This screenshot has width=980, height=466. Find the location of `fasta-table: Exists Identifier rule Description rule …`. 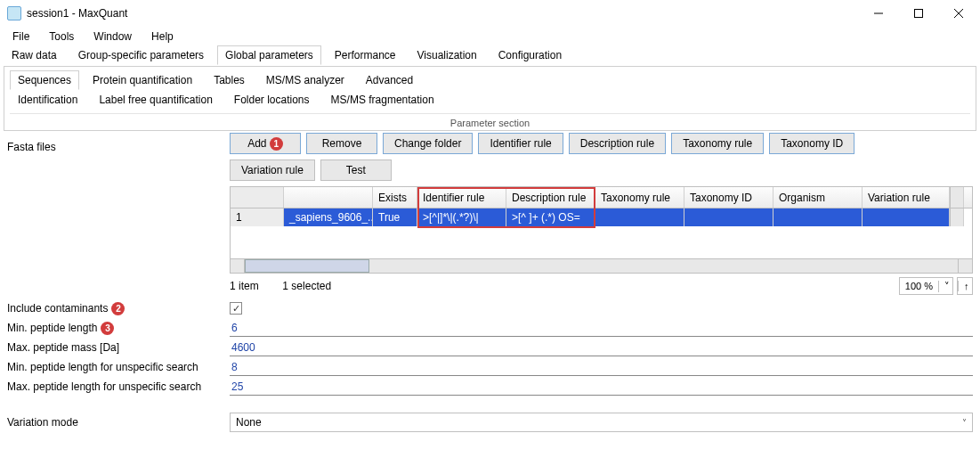

fasta-table: Exists Identifier rule Description rule … is located at coordinates (602, 230).